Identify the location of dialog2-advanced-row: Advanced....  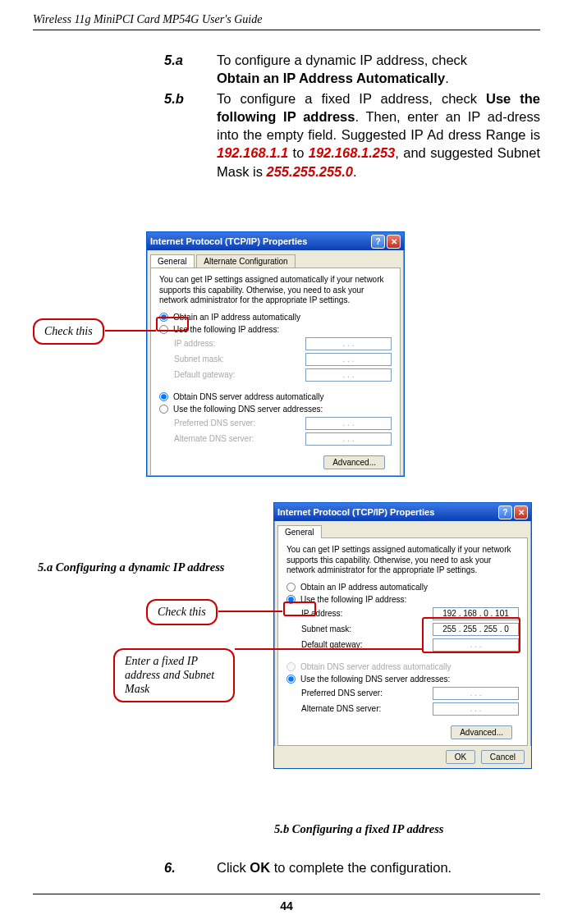
(402, 732).